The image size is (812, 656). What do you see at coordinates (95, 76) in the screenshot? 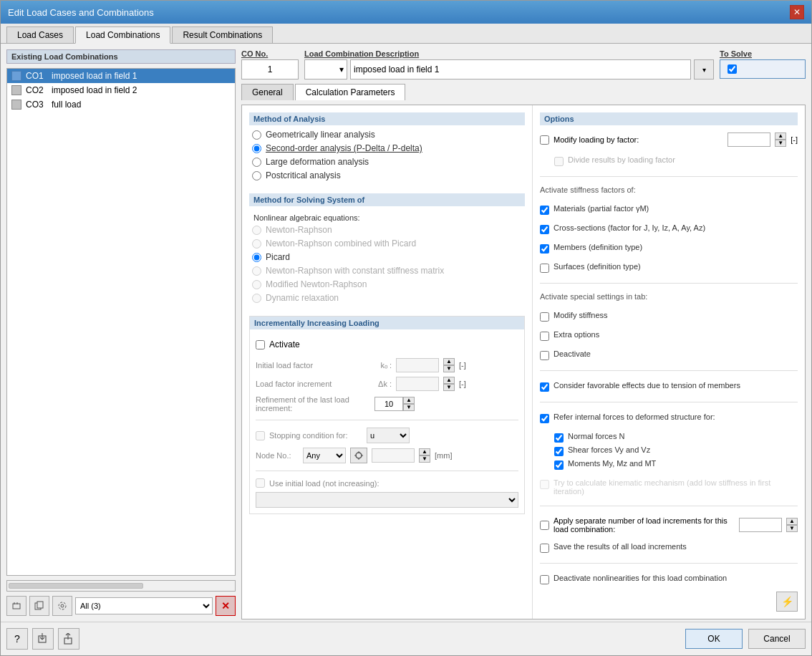
I see `item-description: imposed load in field 1` at bounding box center [95, 76].